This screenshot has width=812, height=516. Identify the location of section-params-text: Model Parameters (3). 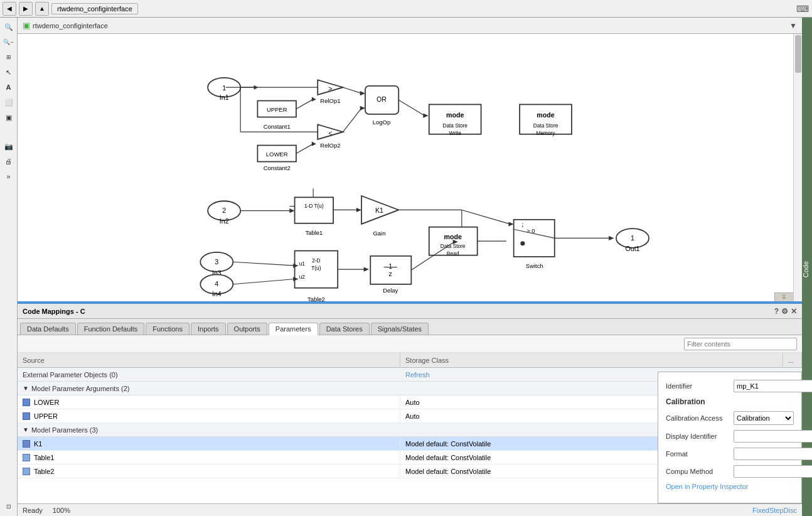
(65, 430).